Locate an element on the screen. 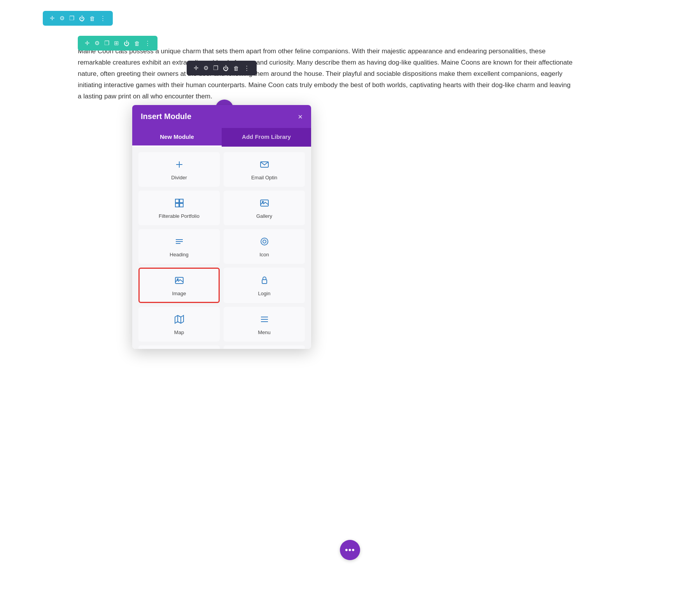 This screenshot has width=700, height=599. move-icon-teal: ✛ is located at coordinates (87, 43).